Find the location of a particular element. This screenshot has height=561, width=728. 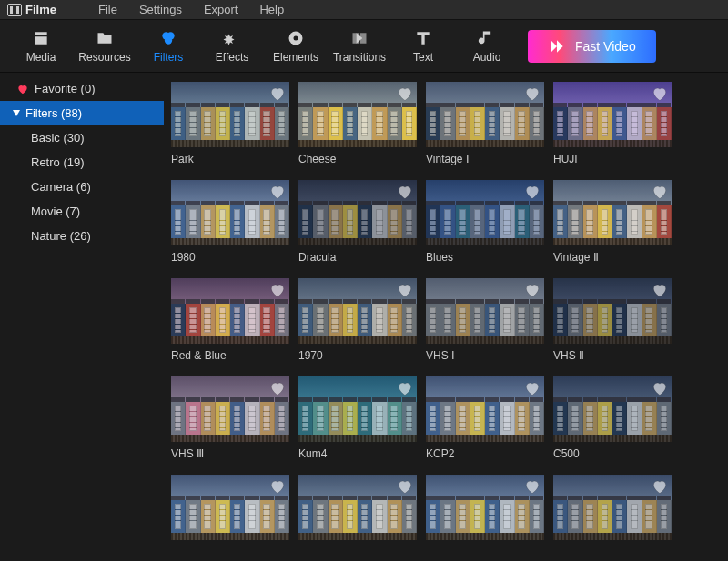

filter-name: Vintage Ⅱ is located at coordinates (612, 257).